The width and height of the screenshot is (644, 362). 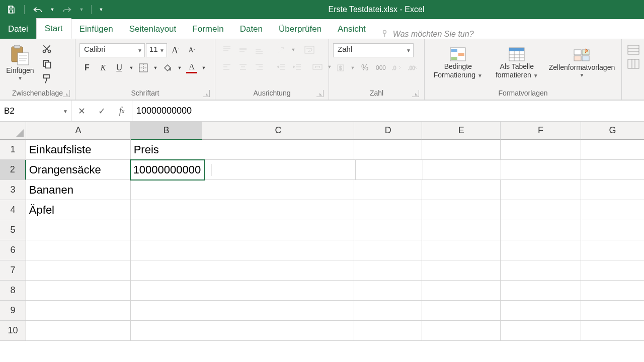 I want to click on cell-G2, so click(x=613, y=170).